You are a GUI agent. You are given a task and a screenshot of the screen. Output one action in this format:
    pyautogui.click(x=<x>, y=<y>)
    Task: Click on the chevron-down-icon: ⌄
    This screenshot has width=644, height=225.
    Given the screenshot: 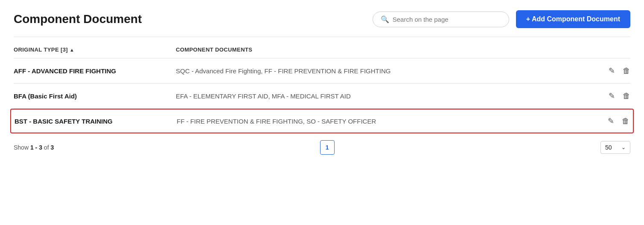 What is the action you would take?
    pyautogui.click(x=624, y=147)
    